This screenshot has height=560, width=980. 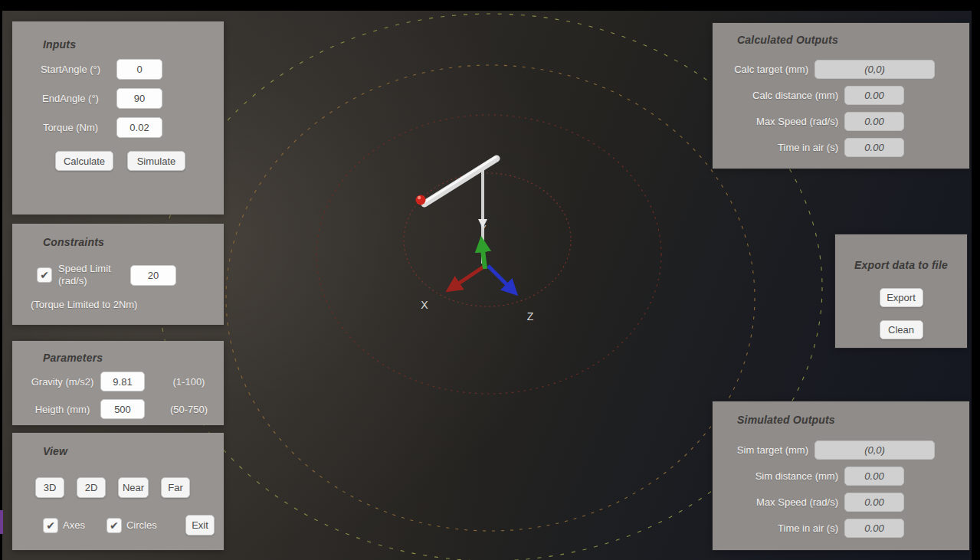 I want to click on torque-row: Torque (Nm), so click(x=118, y=127).